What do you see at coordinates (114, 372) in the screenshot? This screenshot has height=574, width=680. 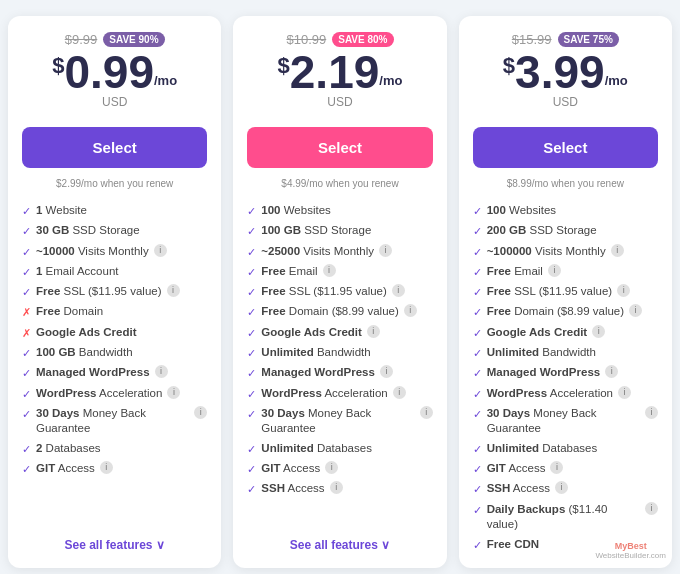 I see `feature-item: ✓Managed WordPressi` at bounding box center [114, 372].